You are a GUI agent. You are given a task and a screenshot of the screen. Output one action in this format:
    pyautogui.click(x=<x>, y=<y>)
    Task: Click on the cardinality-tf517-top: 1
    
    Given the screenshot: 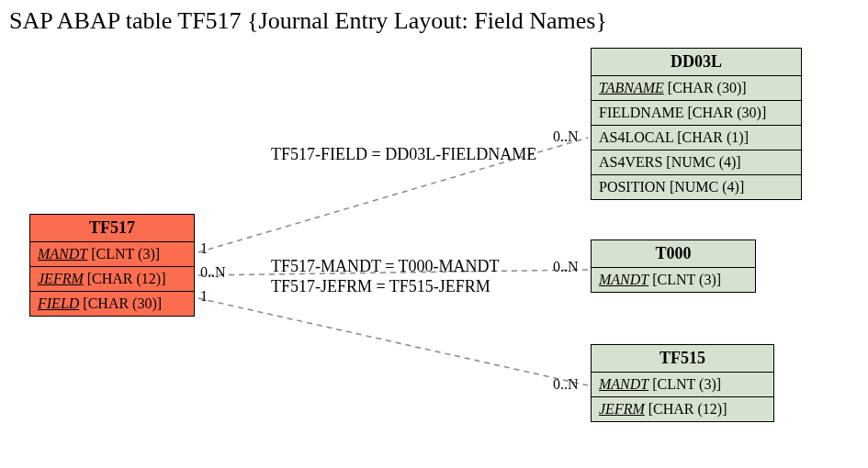 What is the action you would take?
    pyautogui.click(x=204, y=249)
    